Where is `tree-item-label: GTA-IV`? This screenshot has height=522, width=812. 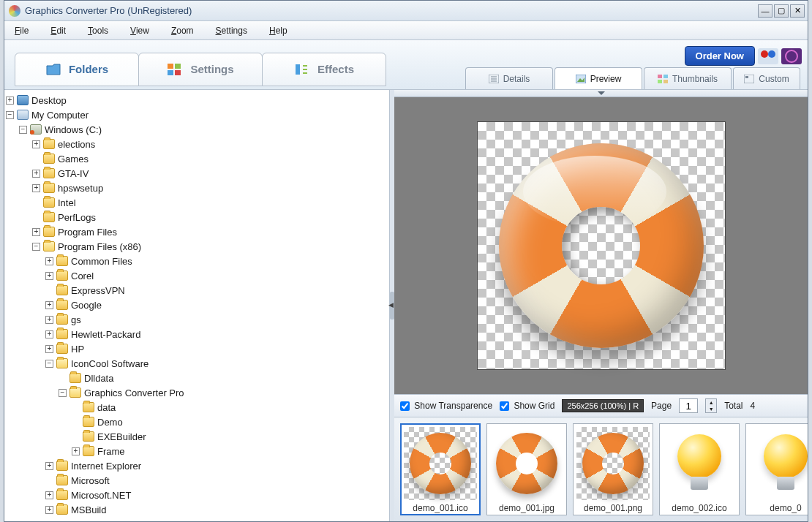 tree-item-label: GTA-IV is located at coordinates (73, 174).